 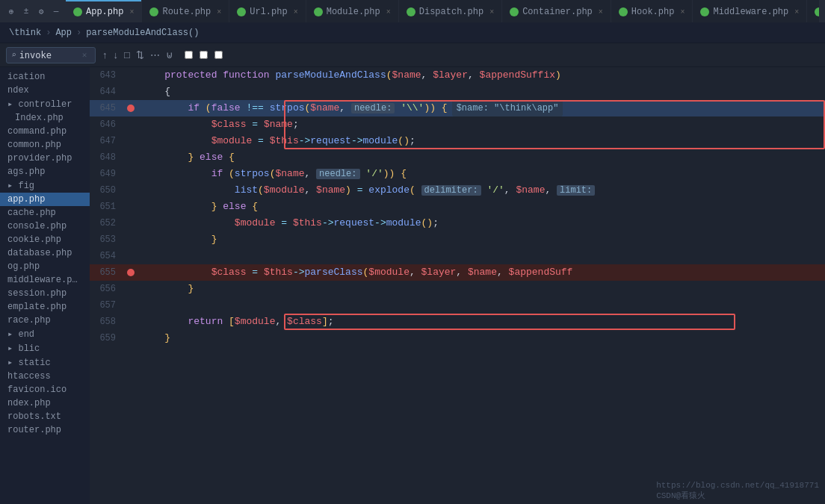 I want to click on tab-label: Module.php, so click(x=353, y=12).